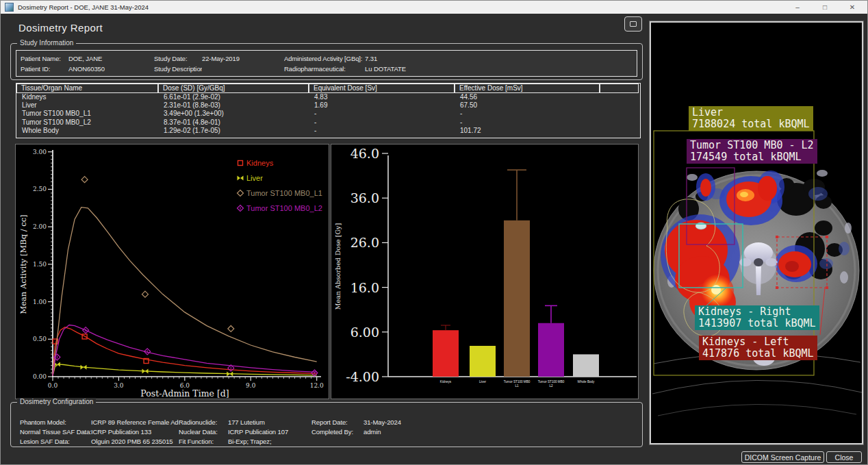 Image resolution: width=868 pixels, height=465 pixels. Describe the element at coordinates (365, 332) in the screenshot. I see `svg-text: 6.00` at that location.